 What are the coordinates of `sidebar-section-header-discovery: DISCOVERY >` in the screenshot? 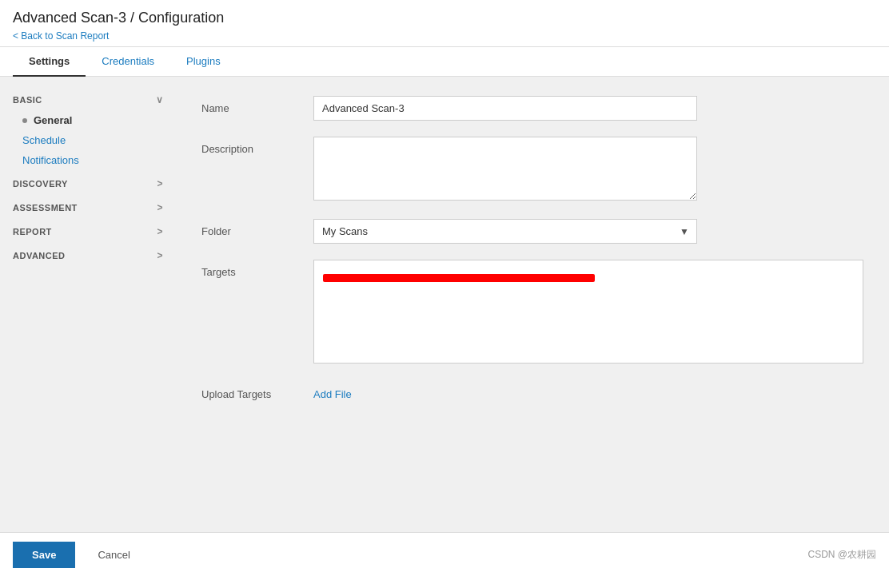 It's located at (88, 184).